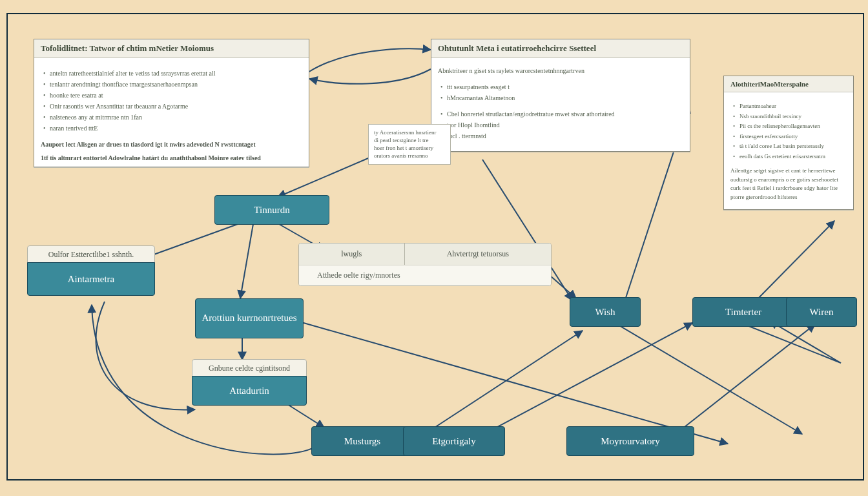 This screenshot has width=868, height=496. What do you see at coordinates (454, 441) in the screenshot?
I see `node-etgortigaly: Etgortigaly` at bounding box center [454, 441].